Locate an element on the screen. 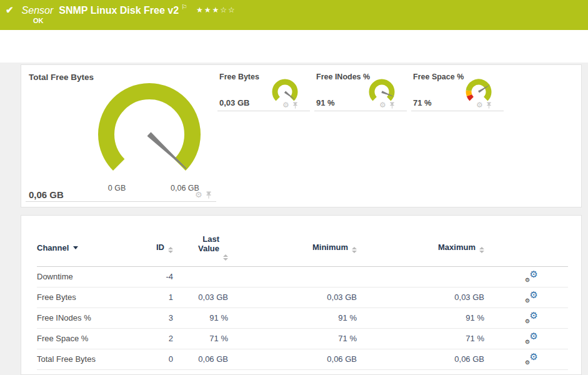 The image size is (588, 375). sensor-status-badge: OK is located at coordinates (39, 21).